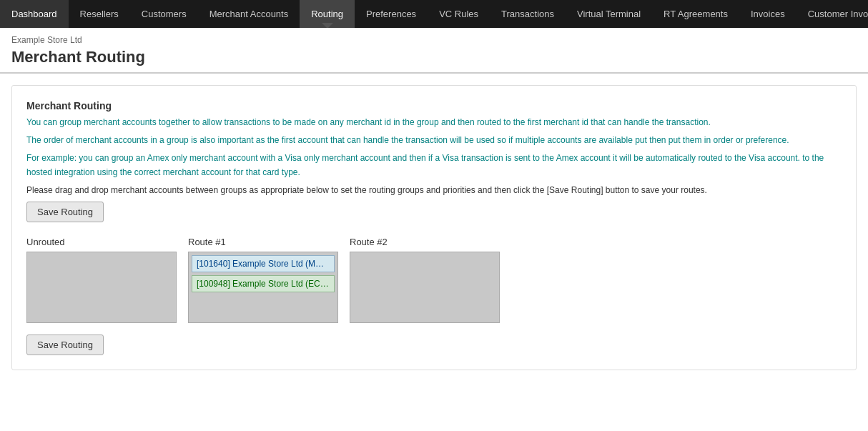 The width and height of the screenshot is (868, 431). I want to click on description-3: For example: you can group an Amex only …, so click(434, 165).